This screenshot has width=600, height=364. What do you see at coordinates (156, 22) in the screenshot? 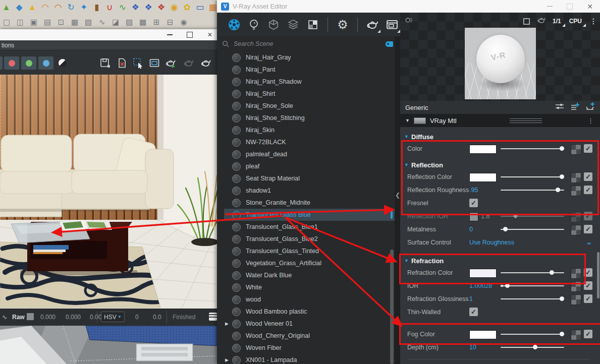
I see `grid-plus-icon: ⊞` at bounding box center [156, 22].